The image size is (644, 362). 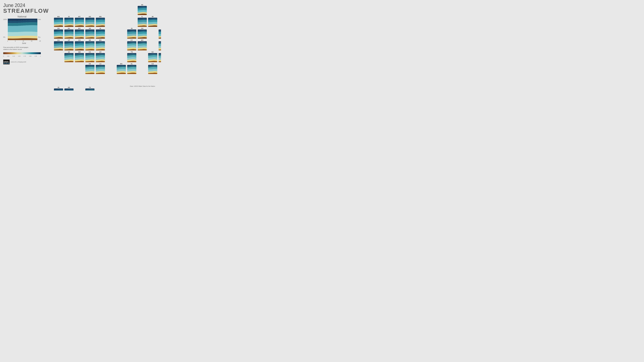 What do you see at coordinates (14, 56) in the screenshot?
I see `tick-010: 0.10` at bounding box center [14, 56].